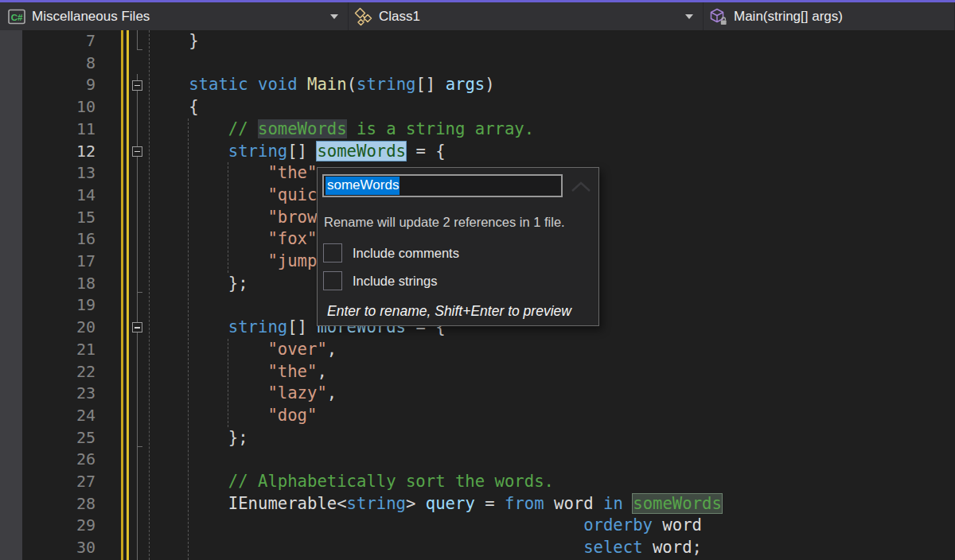  I want to click on class-icon, so click(364, 17).